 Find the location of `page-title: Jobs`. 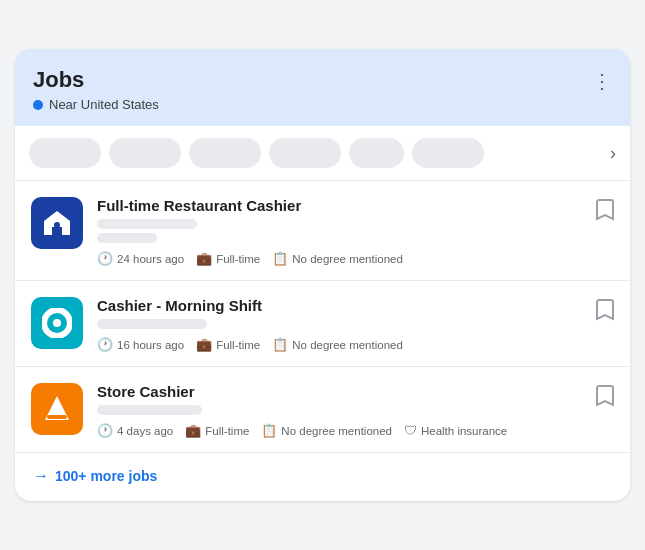

page-title: Jobs is located at coordinates (58, 80).